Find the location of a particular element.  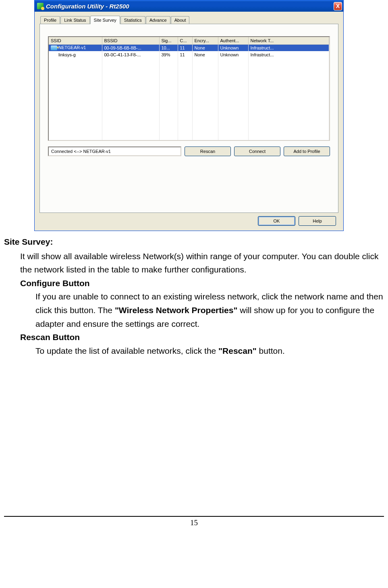

col-encrypt: Encry... is located at coordinates (205, 41).